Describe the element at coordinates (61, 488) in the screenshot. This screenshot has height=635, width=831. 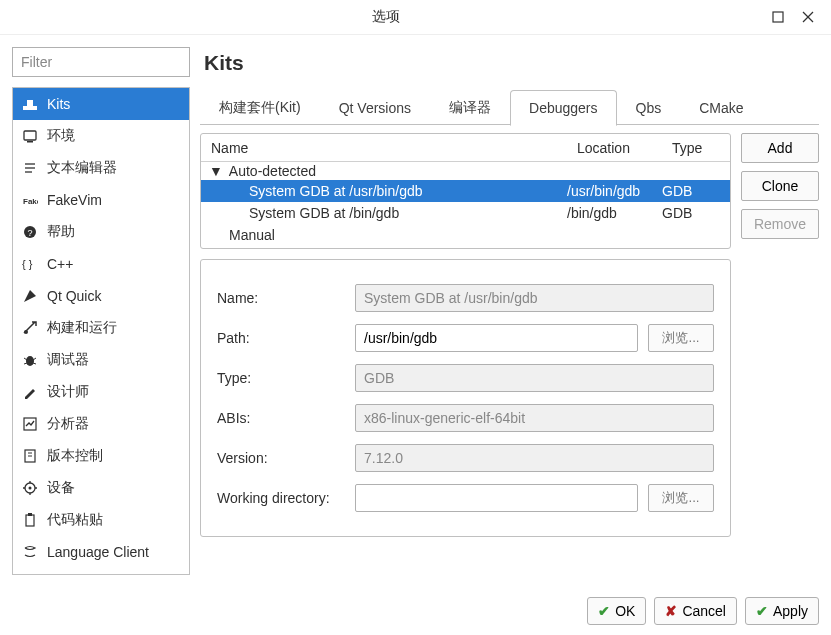
I see `sidebar-item-label: 设备` at that location.